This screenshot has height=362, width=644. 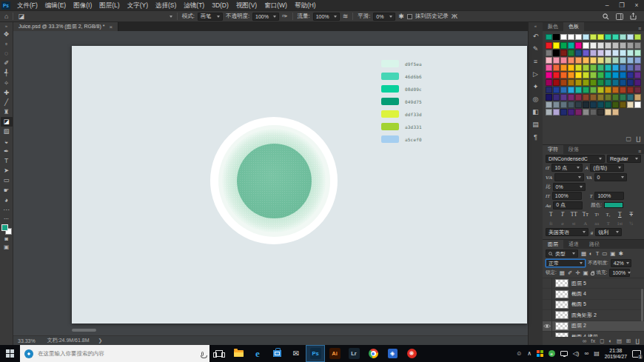 I want to click on history-panel-icon: ↶, so click(x=536, y=36).